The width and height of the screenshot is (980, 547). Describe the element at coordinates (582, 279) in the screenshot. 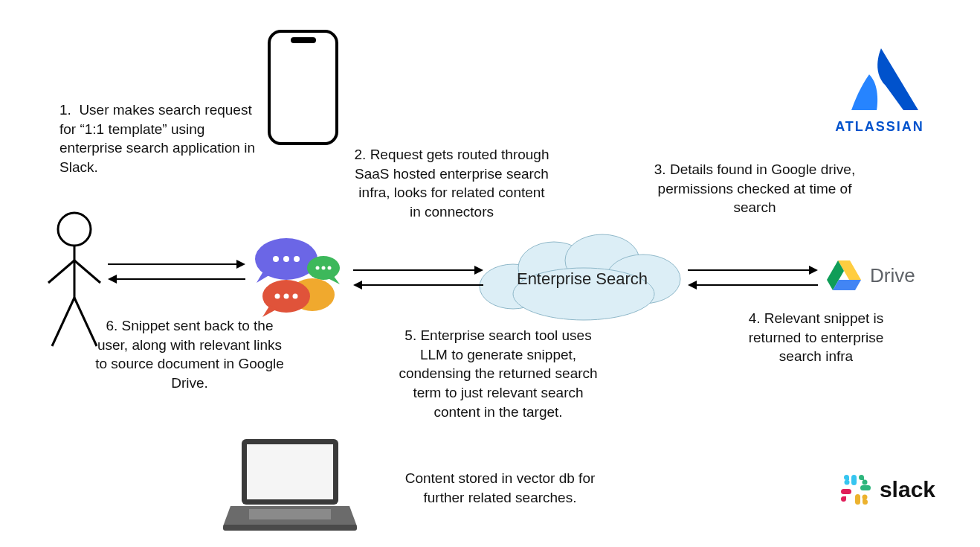

I see `cloud-label: Enterprise Search` at that location.